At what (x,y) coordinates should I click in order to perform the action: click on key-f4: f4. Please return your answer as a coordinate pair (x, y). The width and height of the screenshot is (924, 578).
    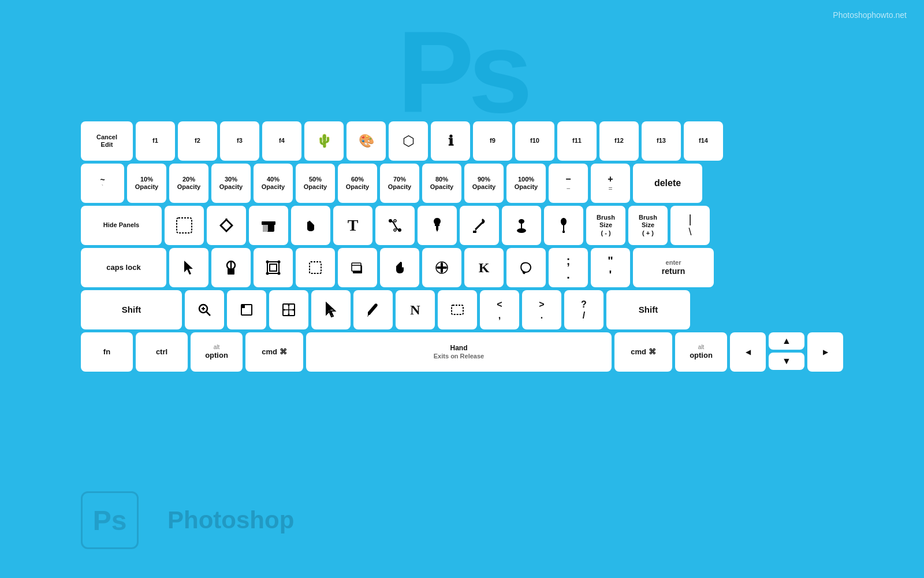
    Looking at the image, I should click on (282, 141).